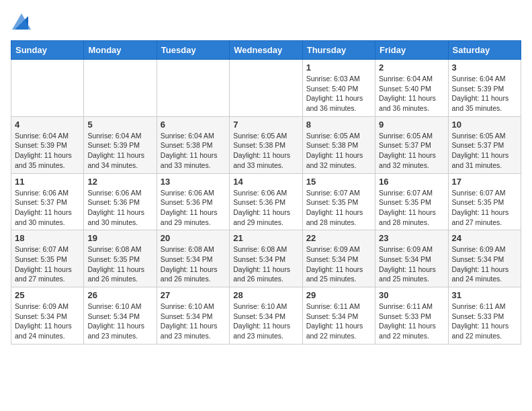  What do you see at coordinates (484, 89) in the screenshot?
I see `calendar-cell: 3Sunrise: 6:04 AM Sunset: 5:39 PM Daylig…` at bounding box center [484, 89].